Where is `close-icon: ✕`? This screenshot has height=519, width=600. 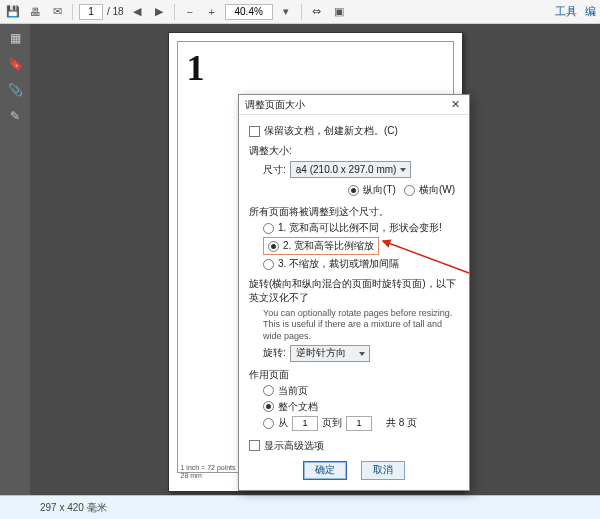 close-icon: ✕ is located at coordinates (455, 105).